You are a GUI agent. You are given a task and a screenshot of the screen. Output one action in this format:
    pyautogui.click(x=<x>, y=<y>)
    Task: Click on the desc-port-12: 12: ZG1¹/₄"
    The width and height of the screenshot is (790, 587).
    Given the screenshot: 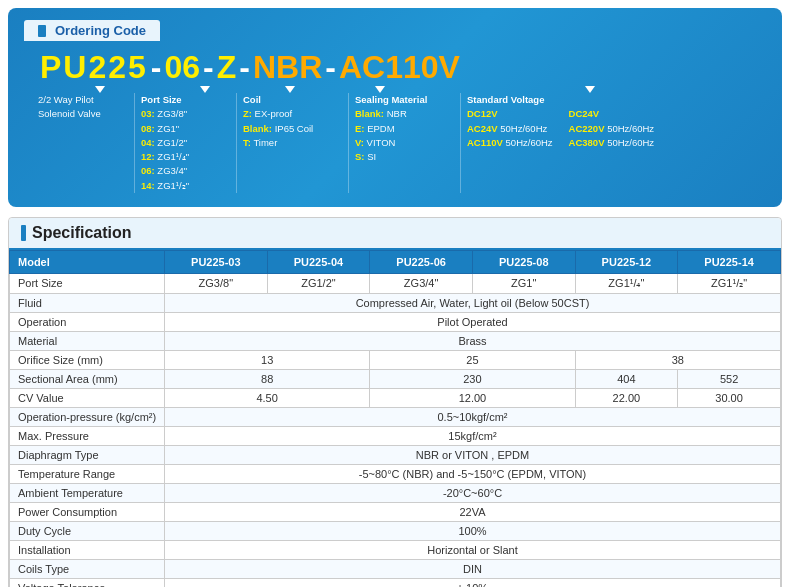 What is the action you would take?
    pyautogui.click(x=165, y=156)
    